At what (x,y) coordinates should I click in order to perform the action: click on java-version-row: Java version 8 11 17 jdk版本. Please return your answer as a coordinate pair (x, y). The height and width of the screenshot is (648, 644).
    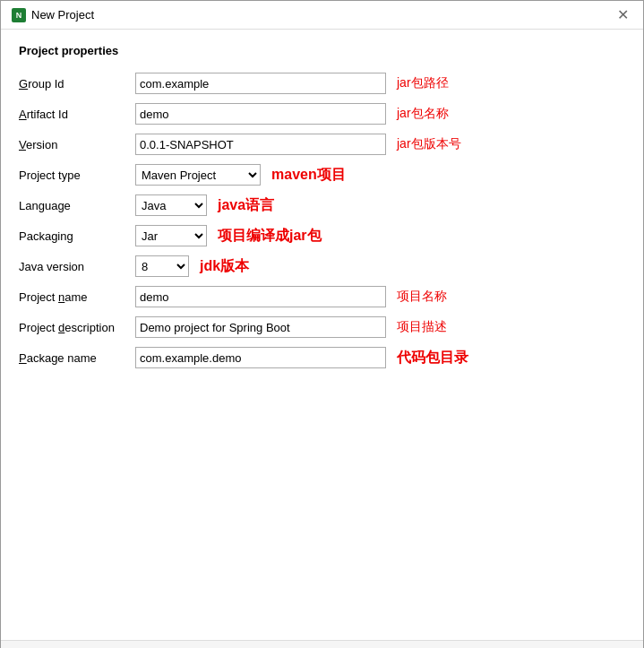
    Looking at the image, I should click on (322, 266).